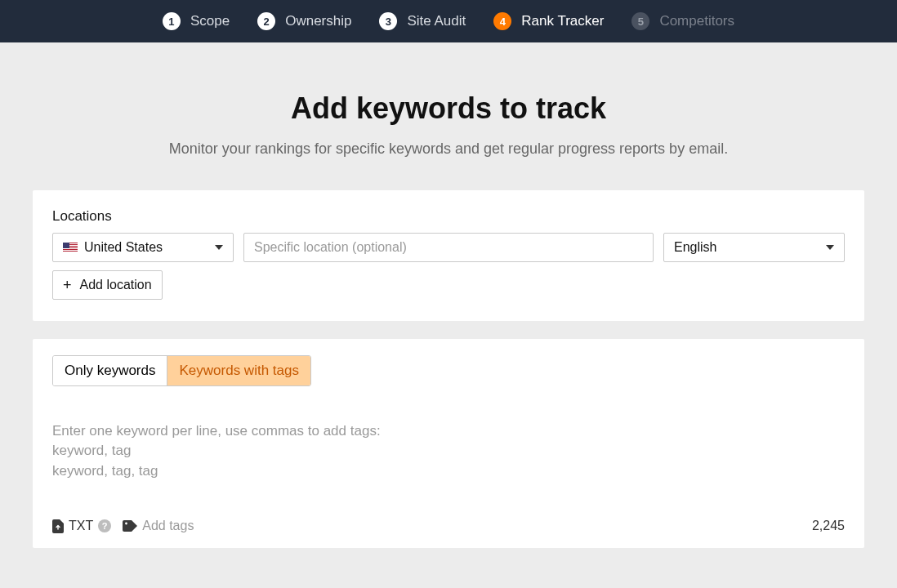  What do you see at coordinates (422, 21) in the screenshot?
I see `step-site-audit: 3 Site Audit` at bounding box center [422, 21].